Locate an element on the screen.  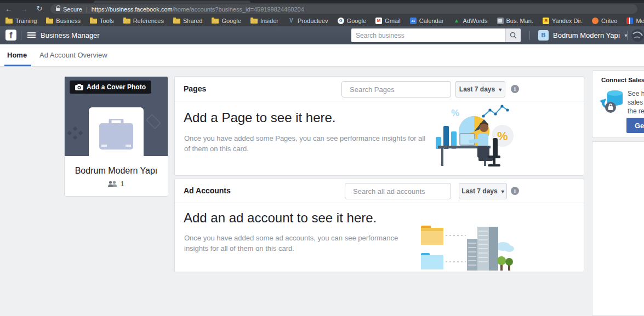
connect-sales-card: Connect Sales to See ho sales o the real… is located at coordinates (618, 104).